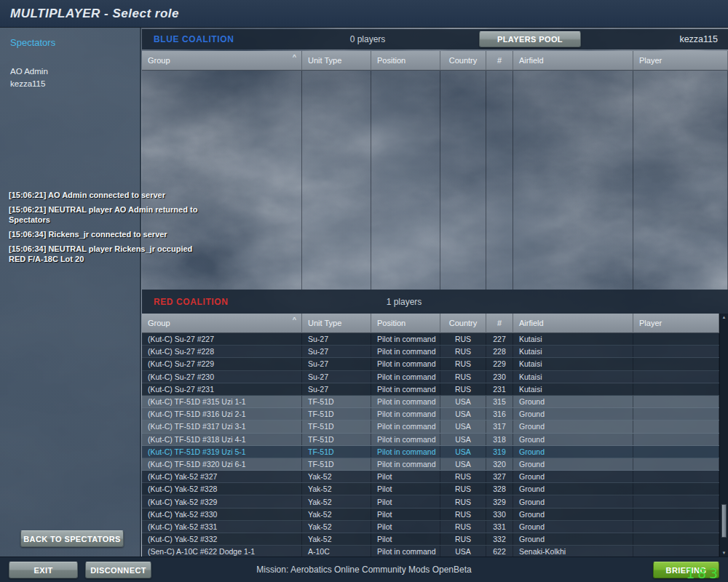  Describe the element at coordinates (499, 323) in the screenshot. I see `red-column-header-num: #` at that location.